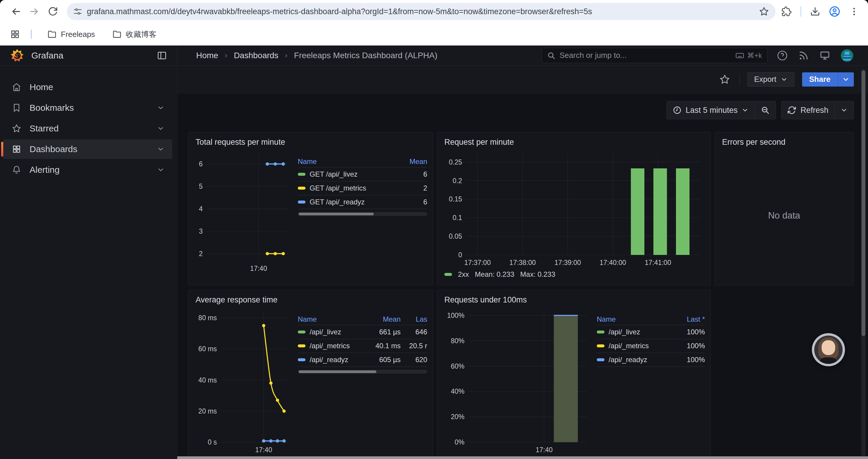 Image resolution: width=868 pixels, height=459 pixels. What do you see at coordinates (568, 263) in the screenshot?
I see `svg-text: 17:39:00` at bounding box center [568, 263].